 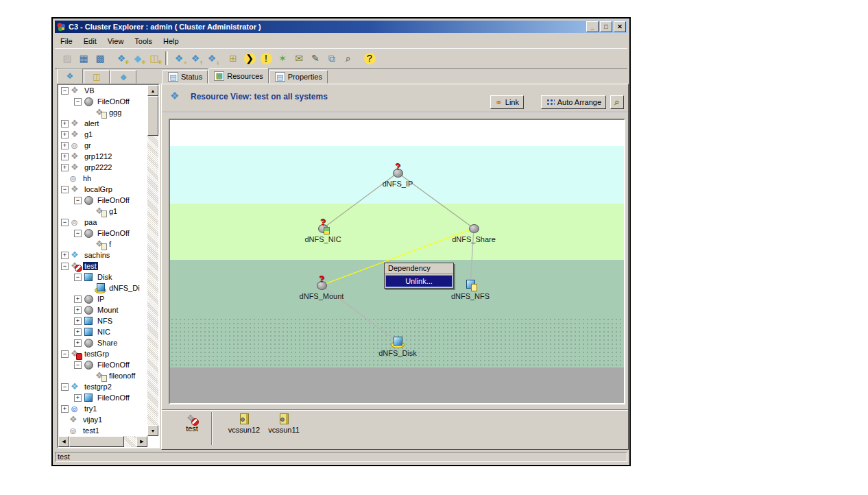 I want to click on save-close-config-icon: ▩, so click(x=100, y=58).